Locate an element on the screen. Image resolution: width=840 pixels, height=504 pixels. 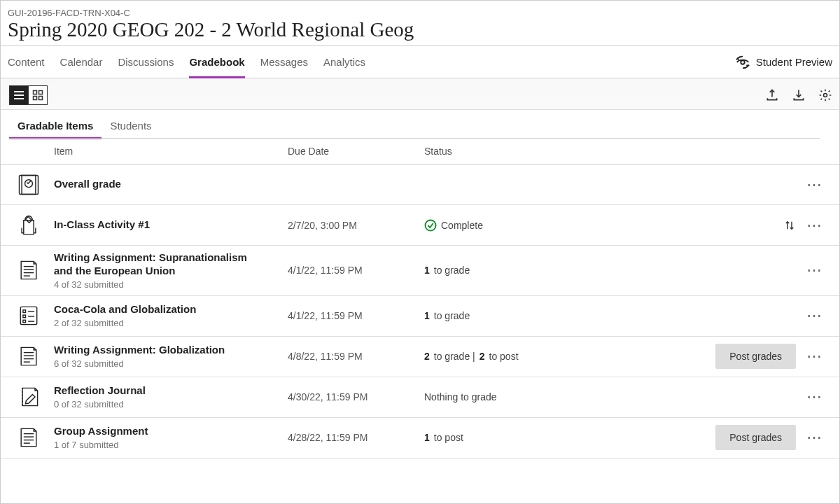
subtab-gradable-items: Gradable Items is located at coordinates (55, 129).